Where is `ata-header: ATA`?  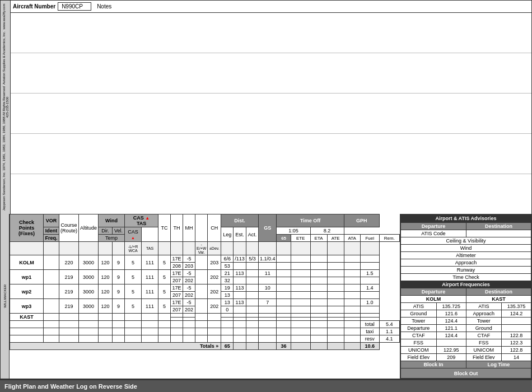 ata-header: ATA is located at coordinates (352, 239).